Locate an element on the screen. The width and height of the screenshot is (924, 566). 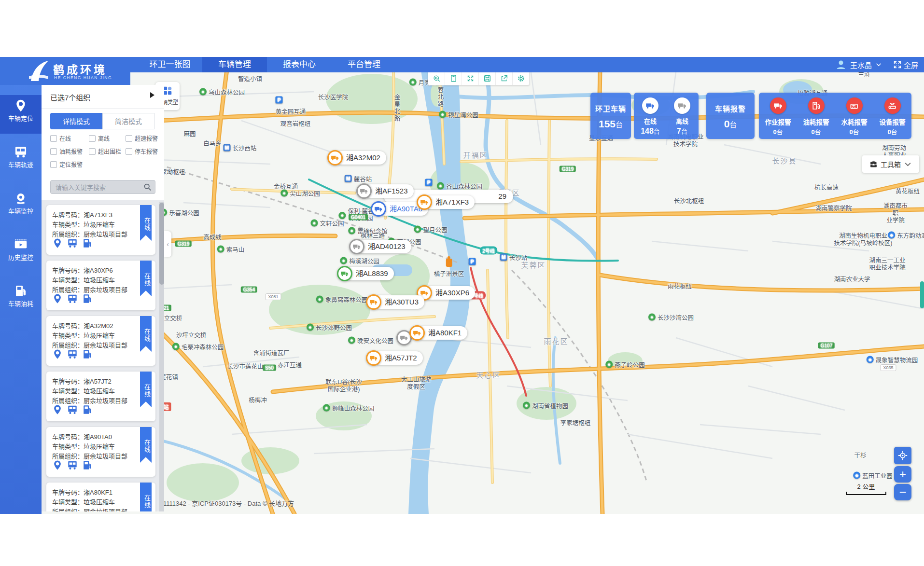
expand-arrow-icon is located at coordinates (153, 95).